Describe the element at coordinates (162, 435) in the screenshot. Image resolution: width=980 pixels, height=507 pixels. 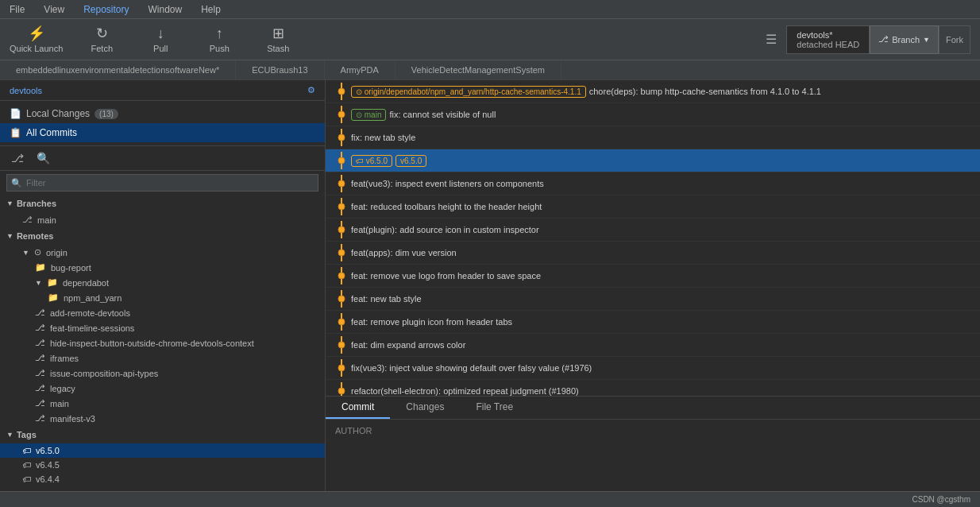
I see `tags-header: ▼ Tags` at that location.